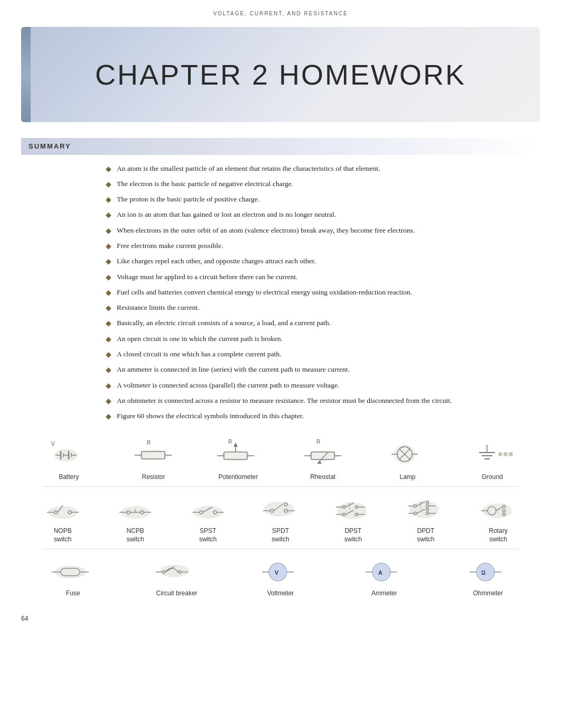 The image size is (561, 728). What do you see at coordinates (208, 518) in the screenshot?
I see `symbol-spst: SPSTswitch` at bounding box center [208, 518].